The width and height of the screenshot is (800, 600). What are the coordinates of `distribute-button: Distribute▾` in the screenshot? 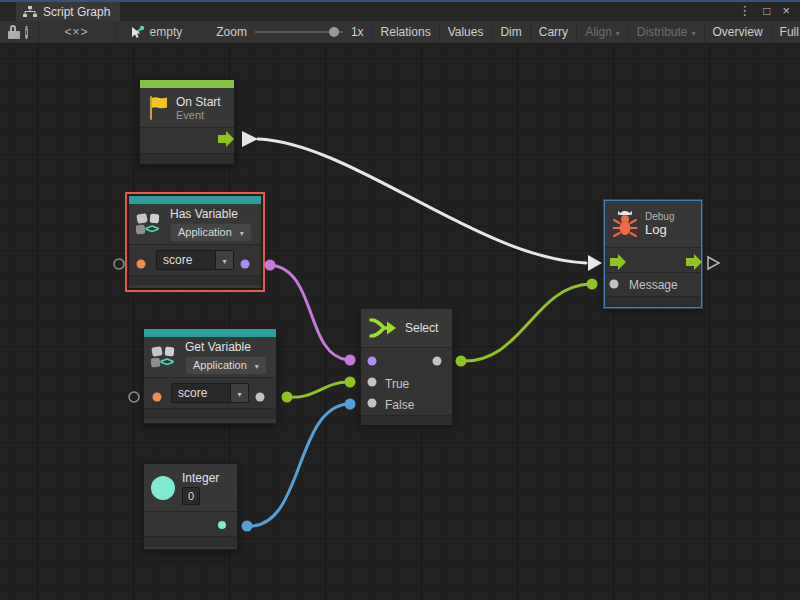 It's located at (666, 32).